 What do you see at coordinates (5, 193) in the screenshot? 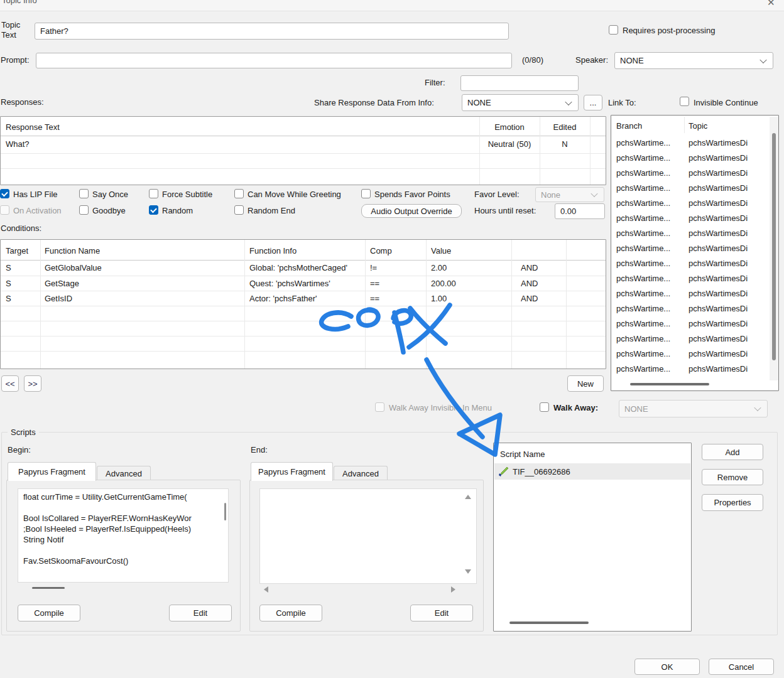
I see `has-lip-file-checkbox` at bounding box center [5, 193].